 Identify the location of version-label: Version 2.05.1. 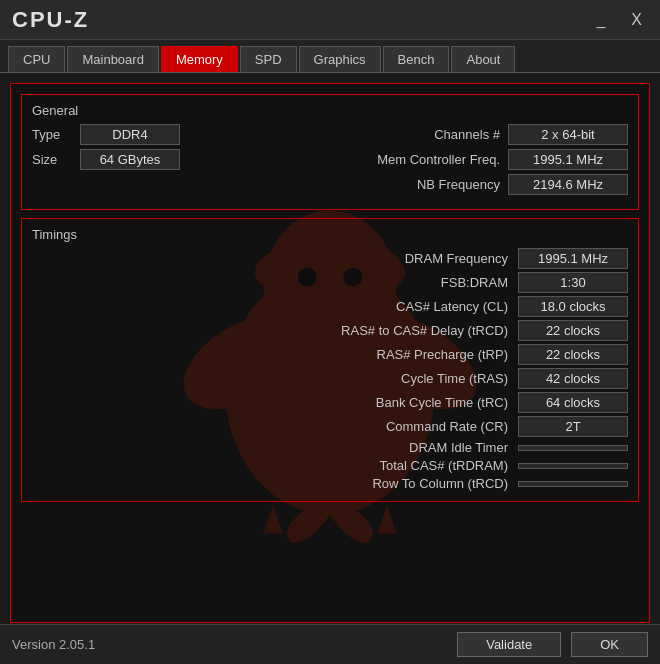
(54, 644).